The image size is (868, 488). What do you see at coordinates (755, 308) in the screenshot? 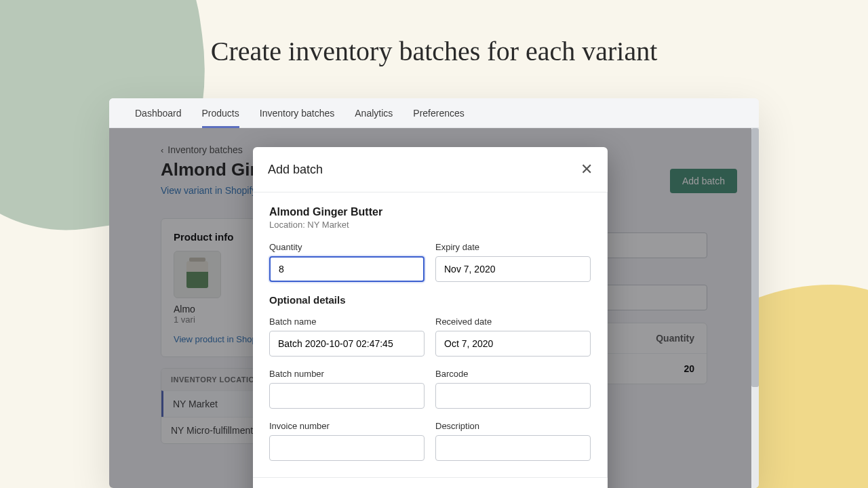
I see `scrollbar` at bounding box center [755, 308].